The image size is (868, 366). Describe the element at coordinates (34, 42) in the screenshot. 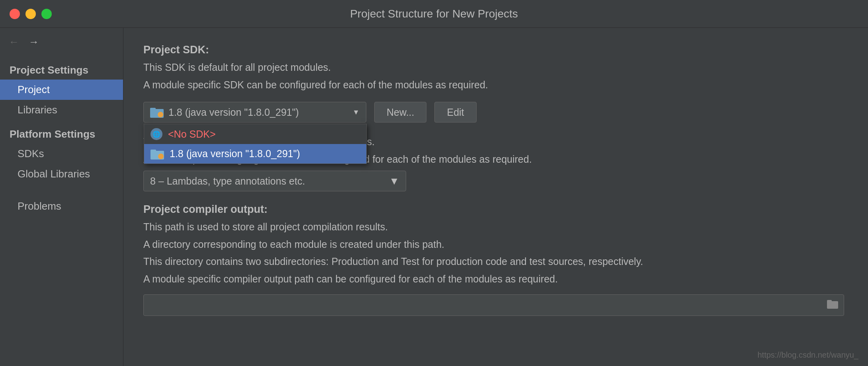

I see `forward-button: →` at that location.